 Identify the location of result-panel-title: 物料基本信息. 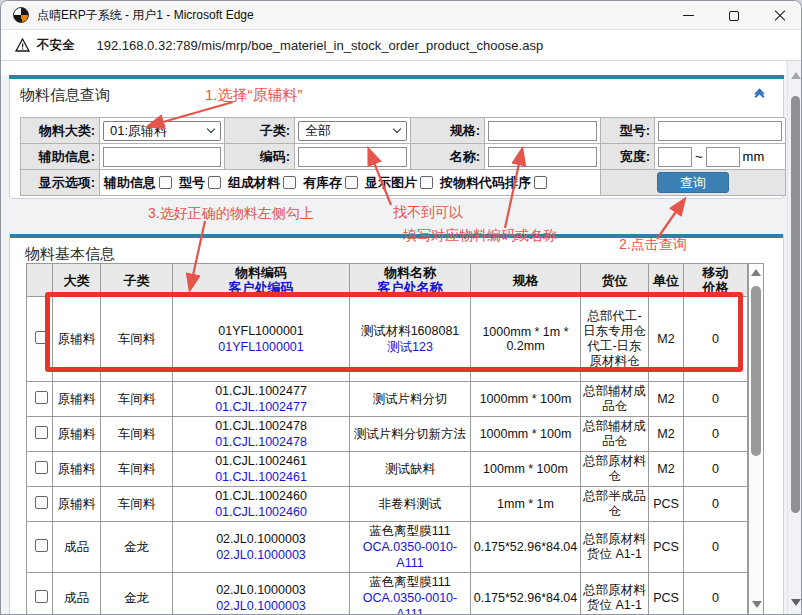
(70, 254).